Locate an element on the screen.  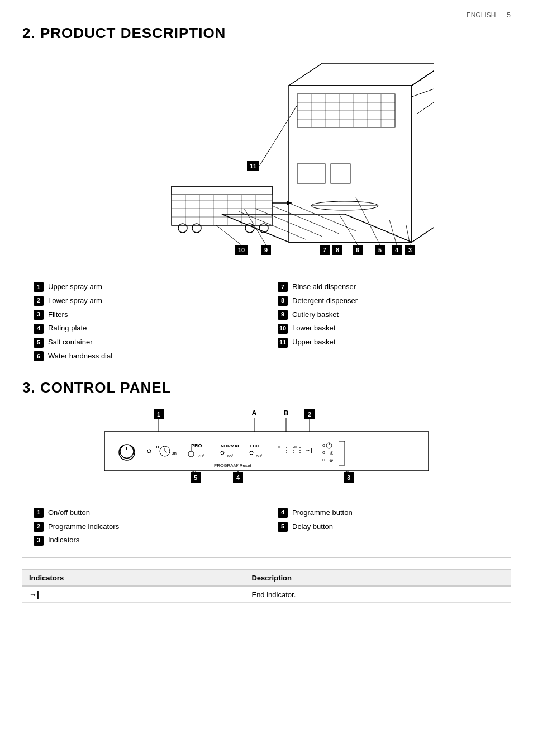
part-badge-8: 8 is located at coordinates (283, 301).